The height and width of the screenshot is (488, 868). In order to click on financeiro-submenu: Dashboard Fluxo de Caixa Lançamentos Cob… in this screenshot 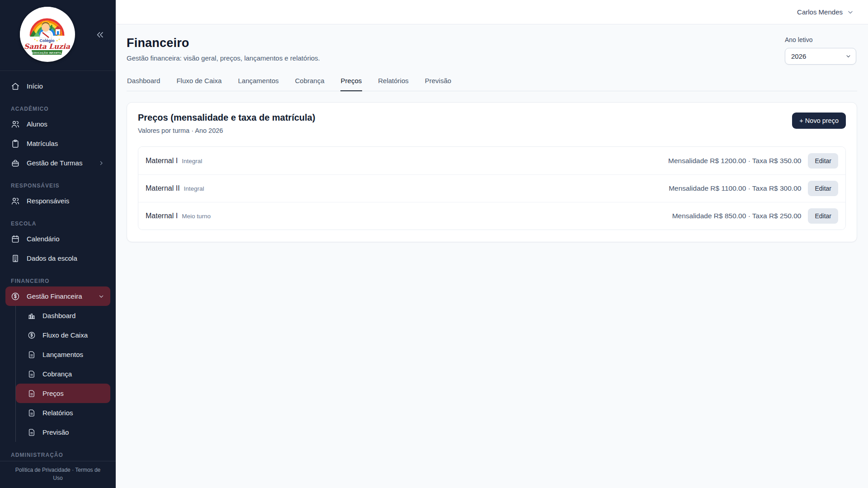, I will do `click(63, 374)`.